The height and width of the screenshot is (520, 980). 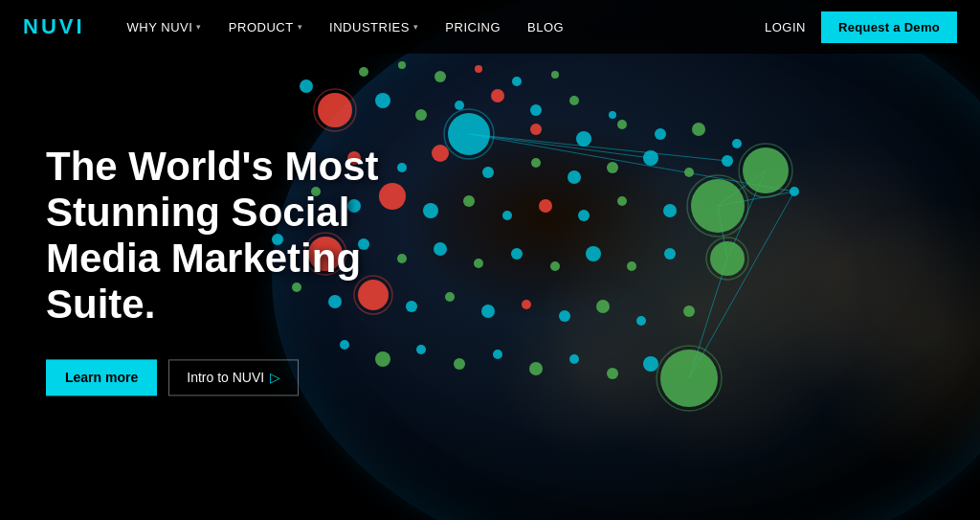 I want to click on nav-item-product: PRODUCT ▾, so click(x=266, y=27).